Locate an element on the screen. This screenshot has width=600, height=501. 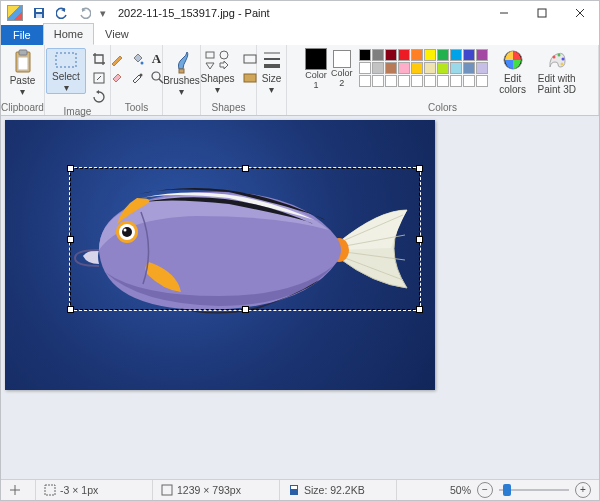
tools-group-label: Tools is located at coordinates (136, 108).